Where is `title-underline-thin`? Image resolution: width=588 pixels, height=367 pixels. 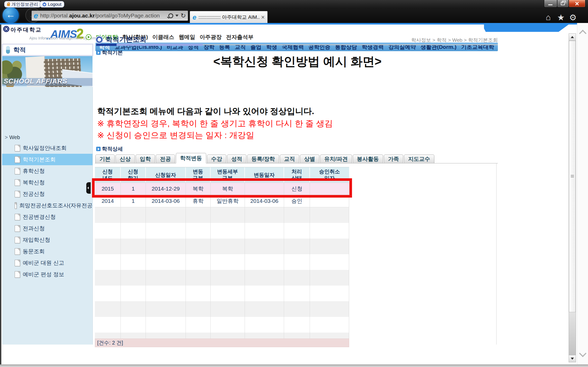
title-underline-thin is located at coordinates (350, 45).